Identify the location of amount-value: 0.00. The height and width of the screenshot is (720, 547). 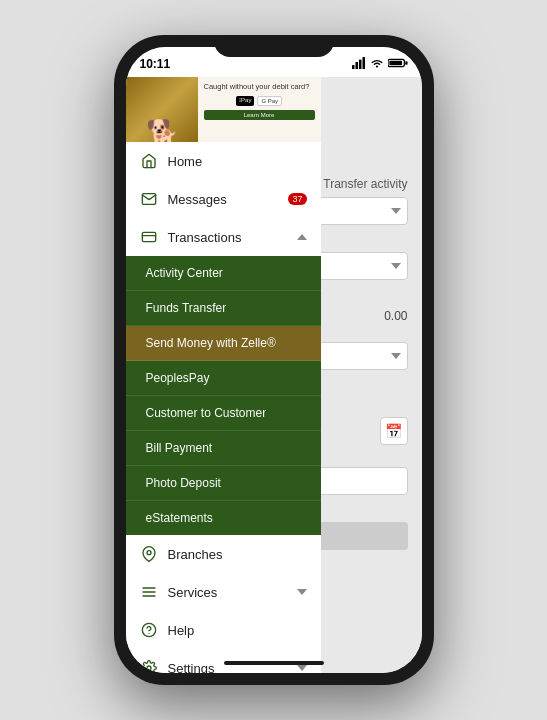
(396, 316).